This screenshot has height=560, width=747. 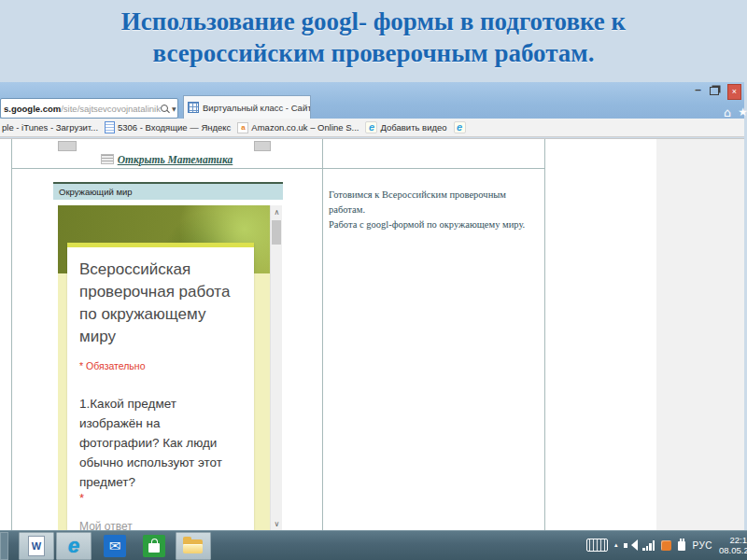 What do you see at coordinates (174, 108) in the screenshot?
I see `chevron-down-icon: ▼` at bounding box center [174, 108].